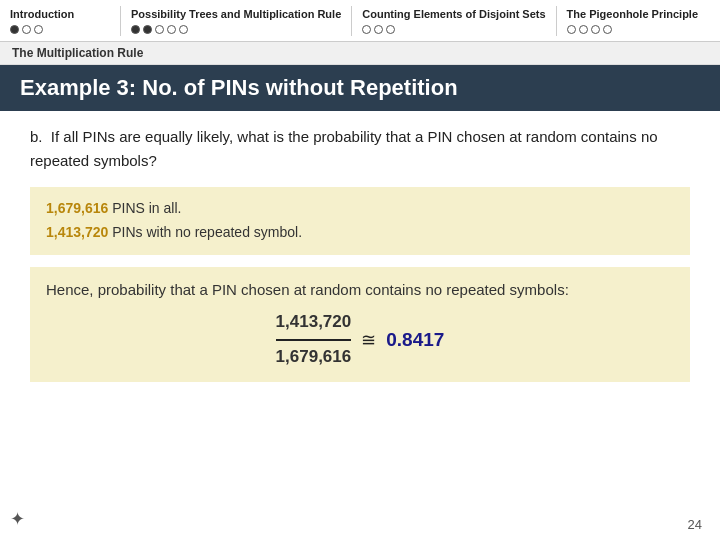 This screenshot has width=720, height=540. What do you see at coordinates (360, 233) in the screenshot?
I see `answer-line2-container: 1,413,720 PINs with no repeated symbol.` at bounding box center [360, 233].